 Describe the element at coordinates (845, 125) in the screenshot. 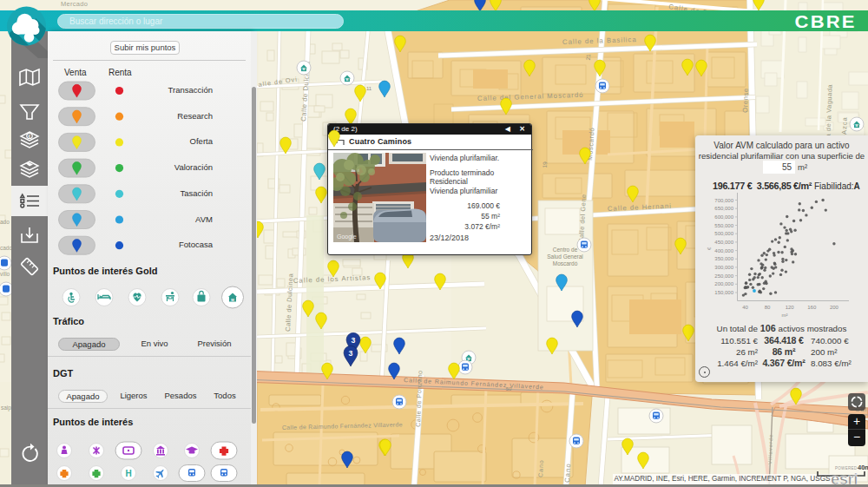

I see `svg-text: Azca` at that location.